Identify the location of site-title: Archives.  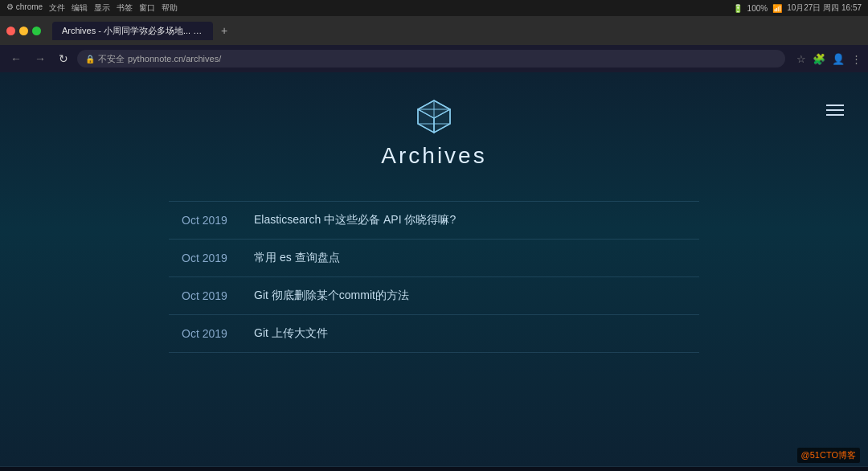
(434, 156).